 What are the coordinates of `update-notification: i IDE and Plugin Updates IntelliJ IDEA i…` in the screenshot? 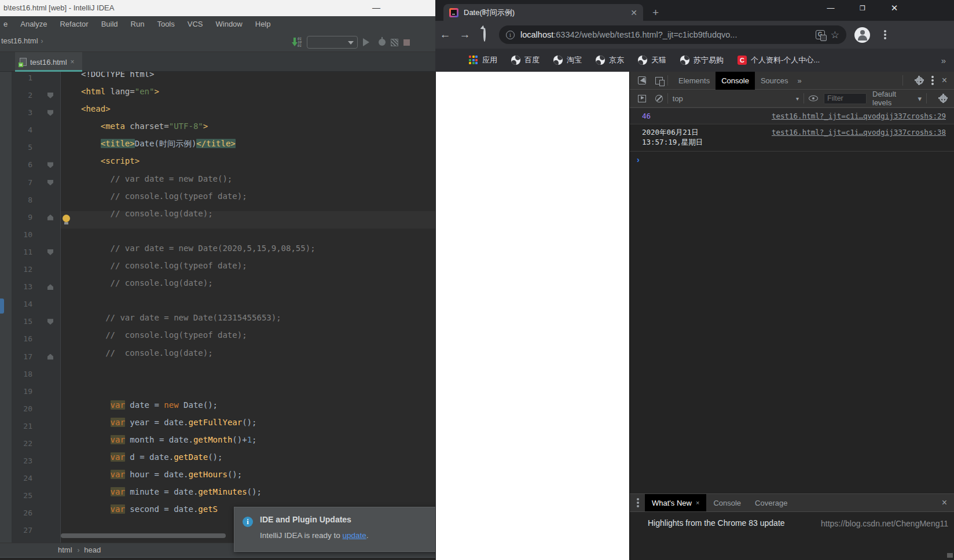 It's located at (335, 529).